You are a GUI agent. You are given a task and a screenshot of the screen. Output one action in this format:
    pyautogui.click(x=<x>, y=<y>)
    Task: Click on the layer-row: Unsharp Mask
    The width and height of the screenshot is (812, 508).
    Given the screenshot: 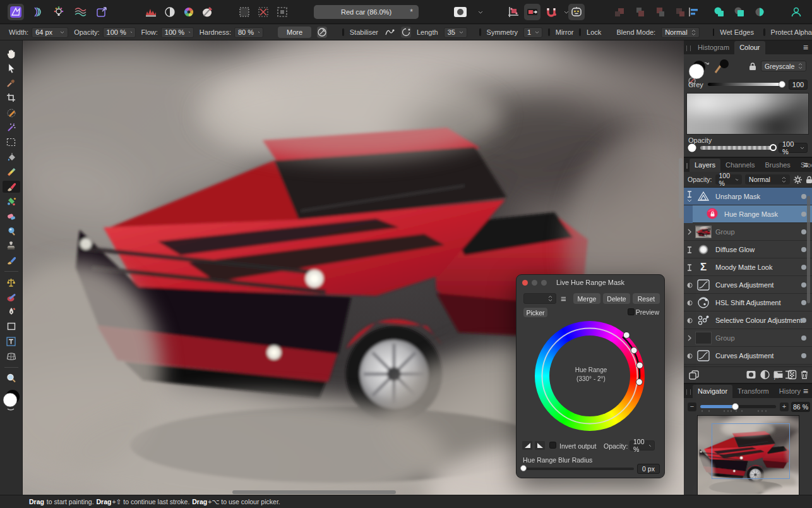 What is the action you would take?
    pyautogui.click(x=748, y=197)
    